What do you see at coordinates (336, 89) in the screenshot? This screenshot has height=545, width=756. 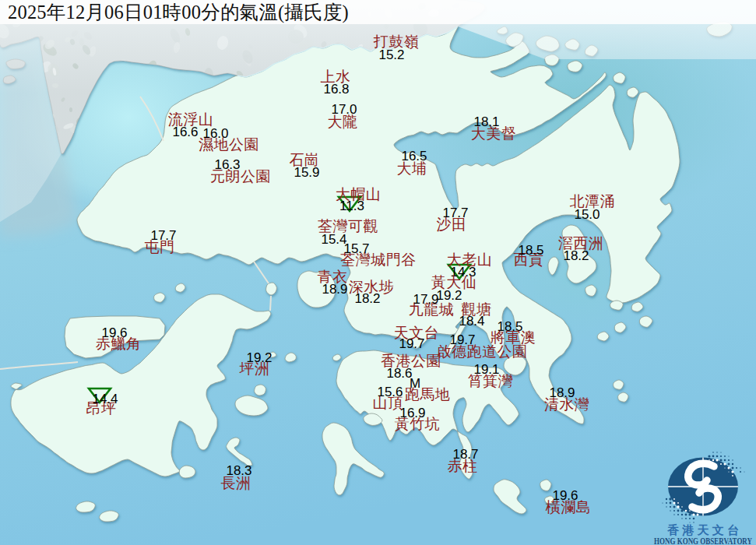 I see `station-value: 16.8` at bounding box center [336, 89].